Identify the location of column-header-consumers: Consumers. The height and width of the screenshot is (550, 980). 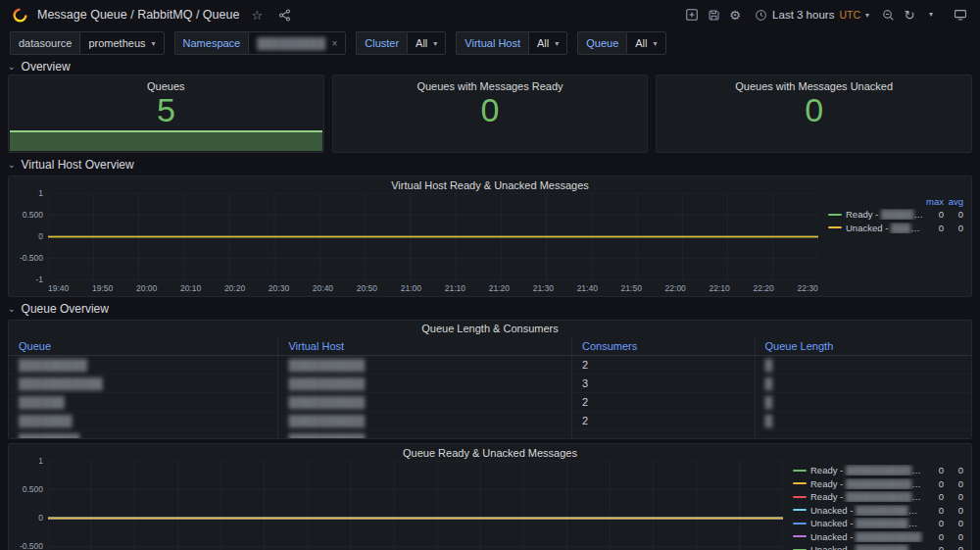
(662, 346).